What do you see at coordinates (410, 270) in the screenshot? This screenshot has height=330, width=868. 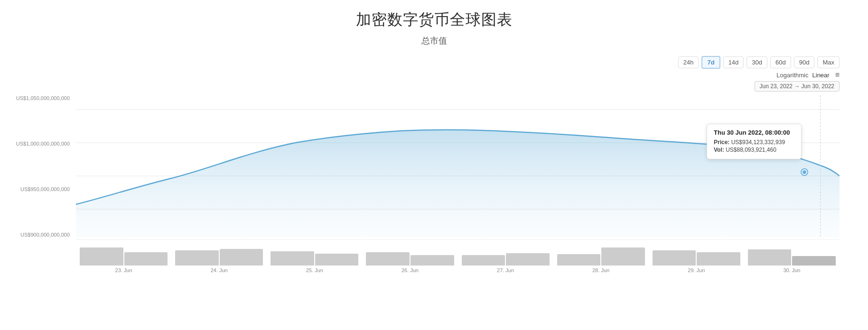 I see `x-label-4: 26. Jun` at bounding box center [410, 270].